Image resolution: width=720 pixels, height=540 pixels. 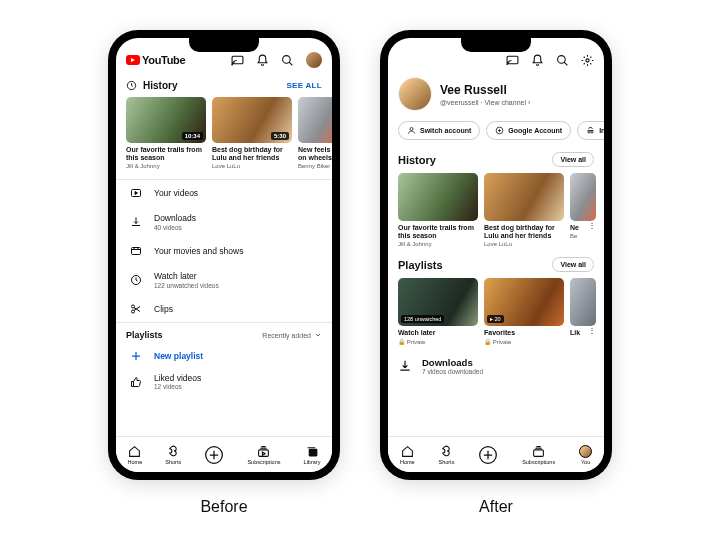 What do you see at coordinates (500, 130) in the screenshot?
I see `google-icon` at bounding box center [500, 130].